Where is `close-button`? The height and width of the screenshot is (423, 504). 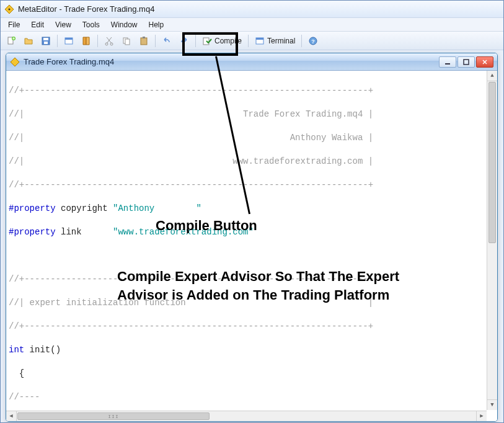
close-button is located at coordinates (485, 62).